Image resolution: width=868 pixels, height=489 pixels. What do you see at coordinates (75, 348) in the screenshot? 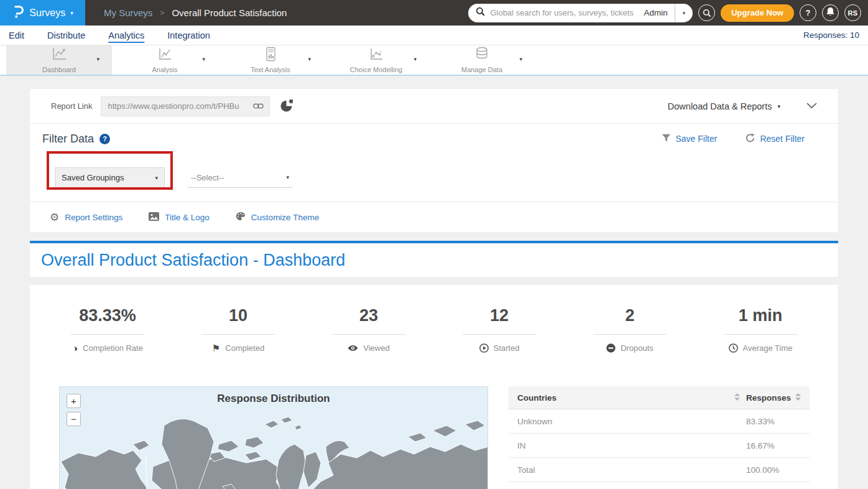
I see `half-circle-icon: ◑` at bounding box center [75, 348].